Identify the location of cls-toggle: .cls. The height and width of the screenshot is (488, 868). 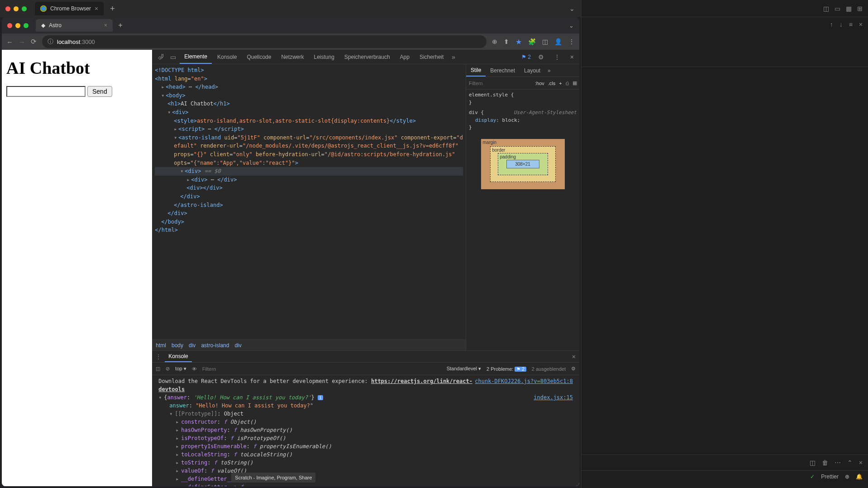
(552, 83).